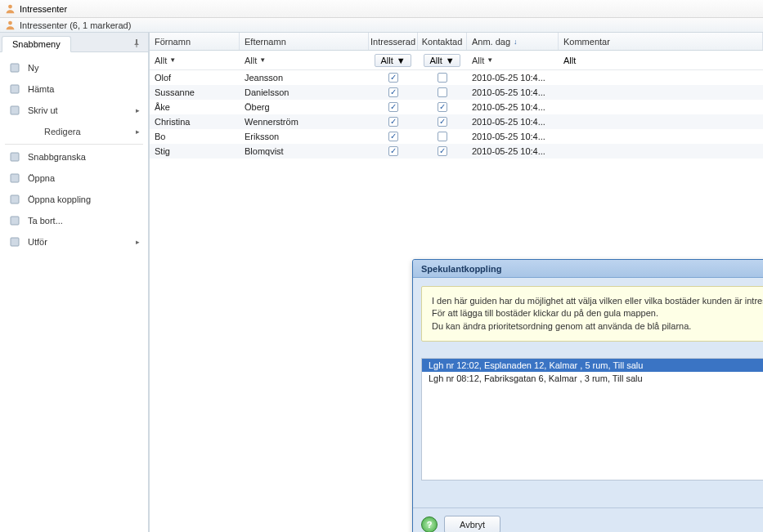 The width and height of the screenshot is (763, 532). What do you see at coordinates (592, 314) in the screenshot?
I see `dialog-info: I den här guiden har du möjlighet att vä…` at bounding box center [592, 314].